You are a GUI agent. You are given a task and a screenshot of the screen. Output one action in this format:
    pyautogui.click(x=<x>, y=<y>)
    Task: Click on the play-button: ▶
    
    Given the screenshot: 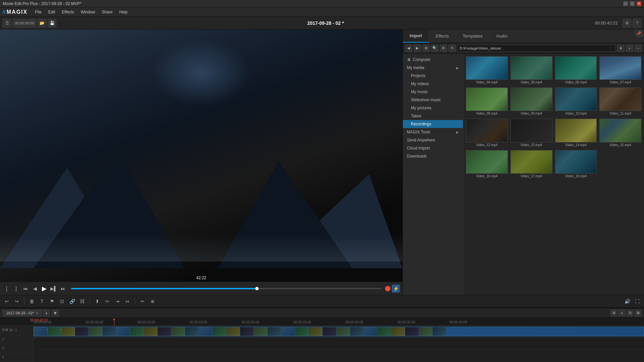 What is the action you would take?
    pyautogui.click(x=44, y=289)
    